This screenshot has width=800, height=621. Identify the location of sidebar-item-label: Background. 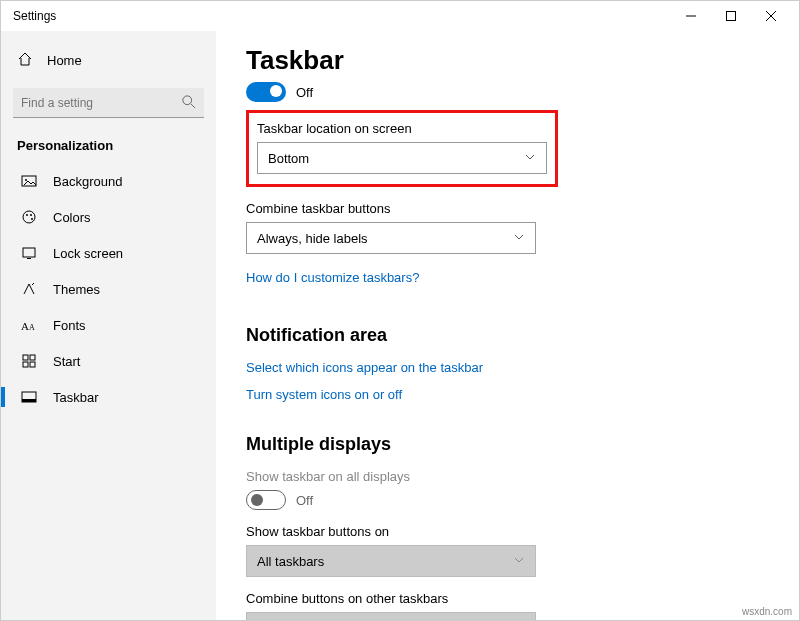
(88, 182).